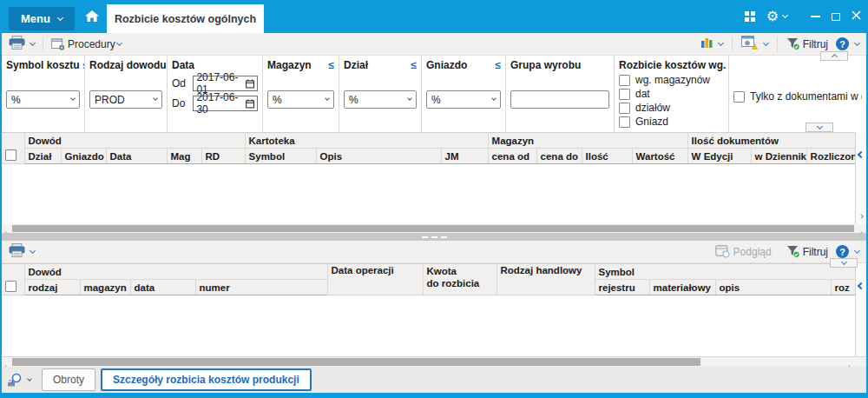 Image resolution: width=868 pixels, height=398 pixels. What do you see at coordinates (19, 380) in the screenshot?
I see `zoom-view-button` at bounding box center [19, 380].